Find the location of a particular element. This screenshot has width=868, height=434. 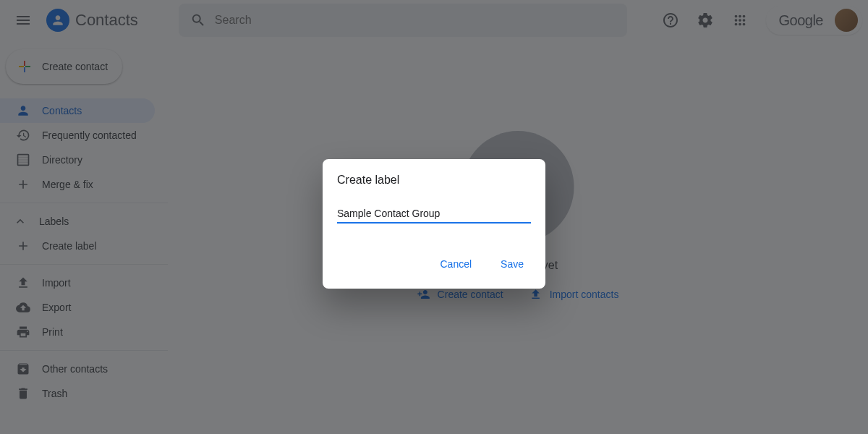

save-button: Save is located at coordinates (512, 264).